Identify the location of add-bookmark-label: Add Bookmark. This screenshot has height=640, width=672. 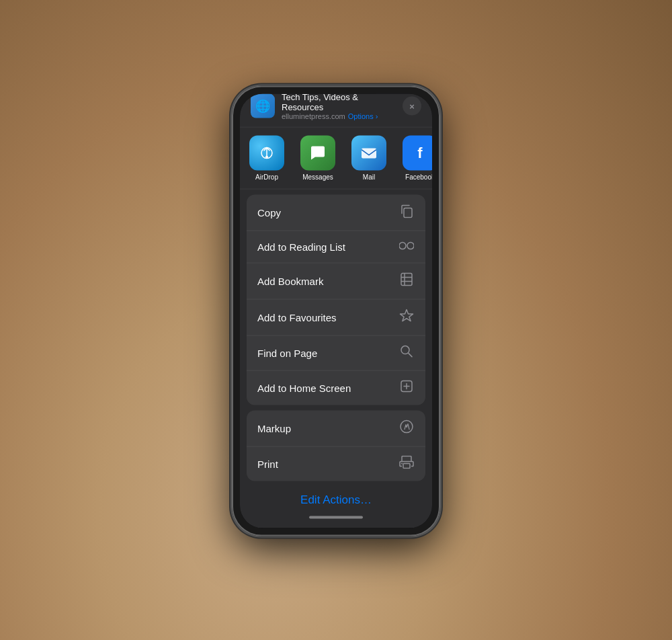
(290, 281).